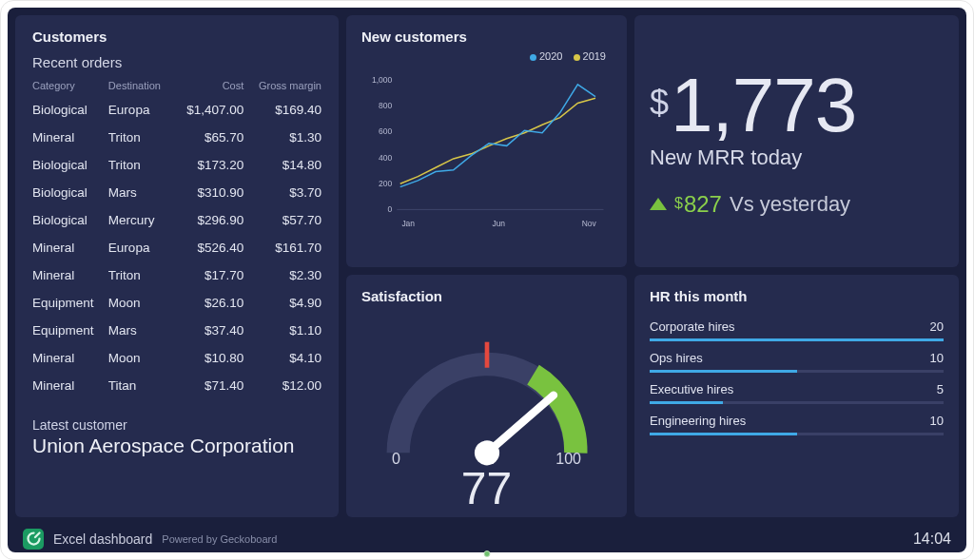 This screenshot has height=560, width=974. I want to click on cell-cost: $296.90, so click(208, 221).